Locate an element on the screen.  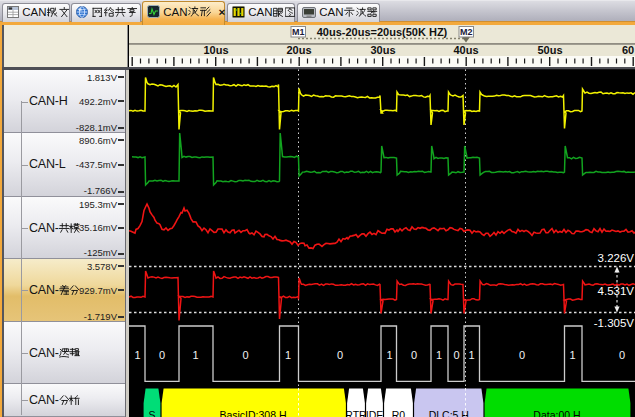
svg-text: BasicID:308 H is located at coordinates (252, 413).